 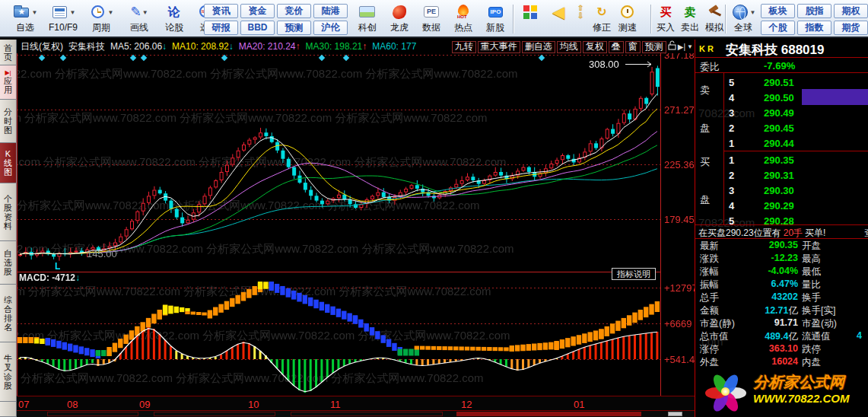 What do you see at coordinates (814, 20) in the screenshot?
I see `market-button-grid: 板块 个股 股指 指数 期权 期货` at bounding box center [814, 20].